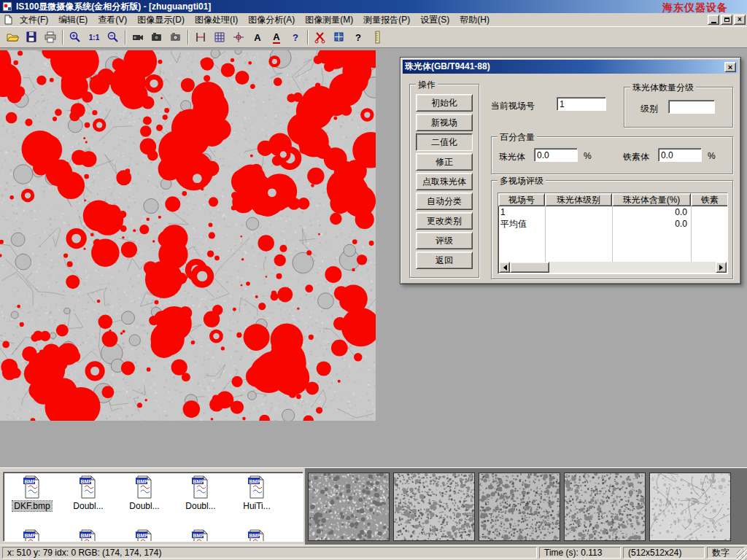  Describe the element at coordinates (276, 37) in the screenshot. I see `text-style-button: A` at that location.